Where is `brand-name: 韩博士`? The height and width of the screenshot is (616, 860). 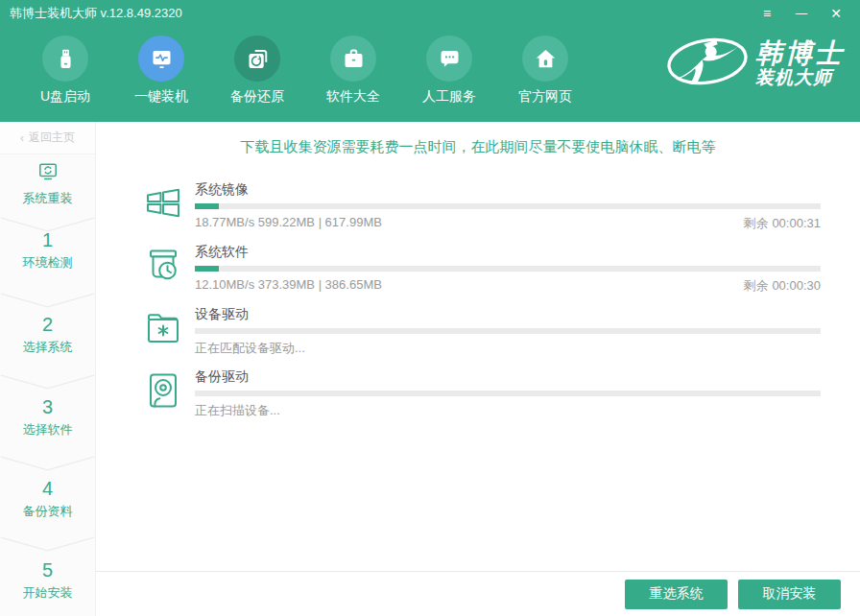
brand-name: 韩博士 is located at coordinates (800, 54).